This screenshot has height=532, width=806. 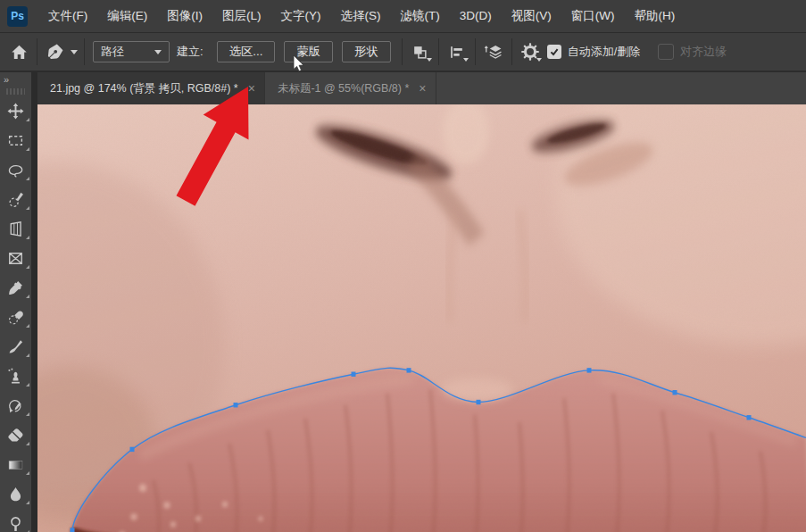 What do you see at coordinates (361, 16) in the screenshot?
I see `menu-items: 文件(F)编辑(E)图像(I)图层(L)文字(Y)选择(S)滤镜(T)3D(D)…` at bounding box center [361, 16].